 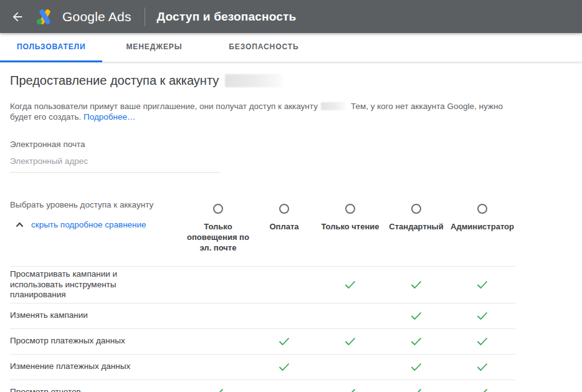 I want to click on permission-label: Просмотр платежных данных, so click(x=75, y=342).